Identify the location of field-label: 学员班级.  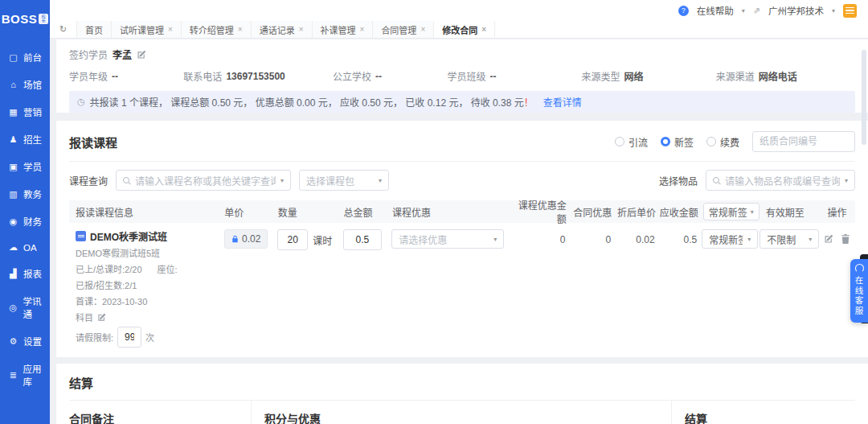
(466, 76).